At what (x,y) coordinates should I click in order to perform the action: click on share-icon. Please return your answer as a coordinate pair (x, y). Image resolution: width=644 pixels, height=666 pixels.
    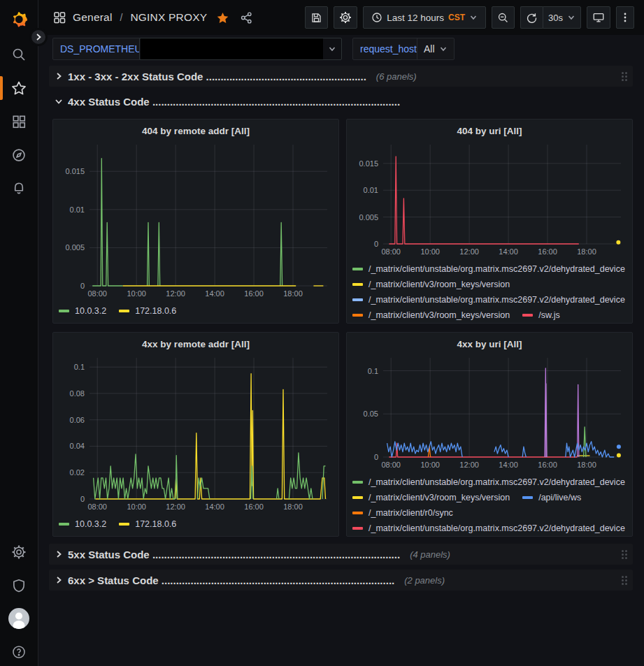
    Looking at the image, I should click on (246, 18).